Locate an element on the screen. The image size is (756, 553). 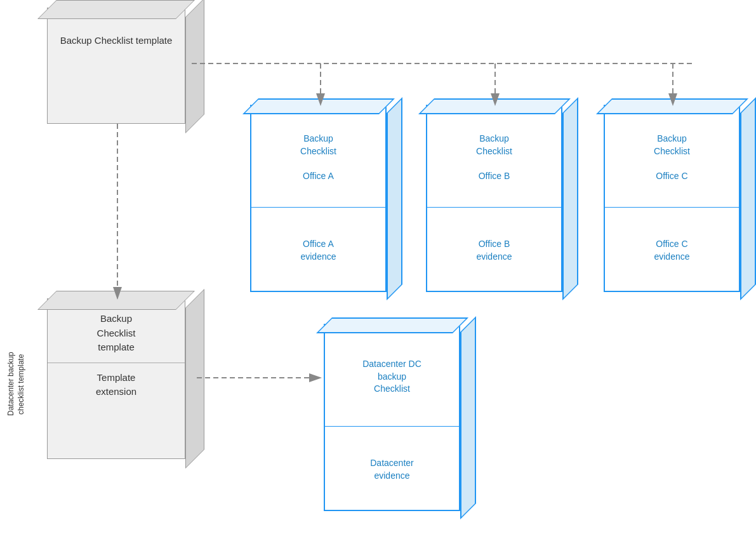
datacenter-evidence-label: Datacenterevidence is located at coordinates (392, 470).